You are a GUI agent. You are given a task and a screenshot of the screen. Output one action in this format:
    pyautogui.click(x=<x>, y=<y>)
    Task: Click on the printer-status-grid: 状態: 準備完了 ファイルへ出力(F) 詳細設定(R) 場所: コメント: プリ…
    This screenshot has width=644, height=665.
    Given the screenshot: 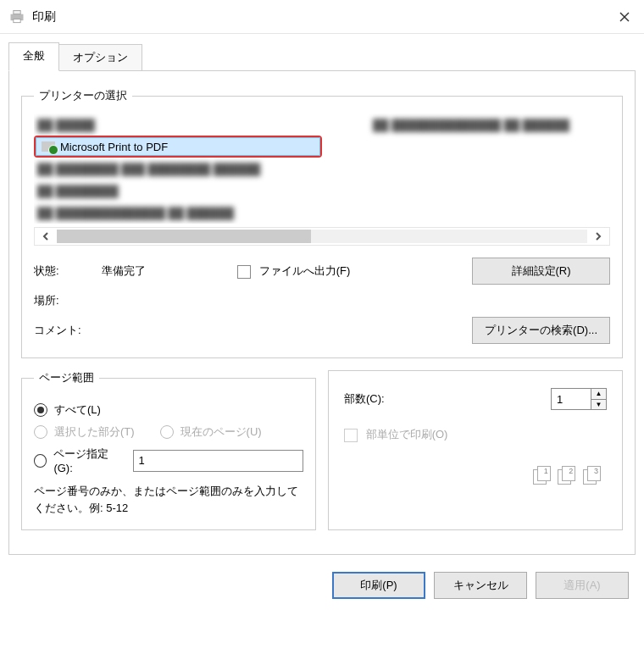 What is the action you would take?
    pyautogui.click(x=322, y=301)
    